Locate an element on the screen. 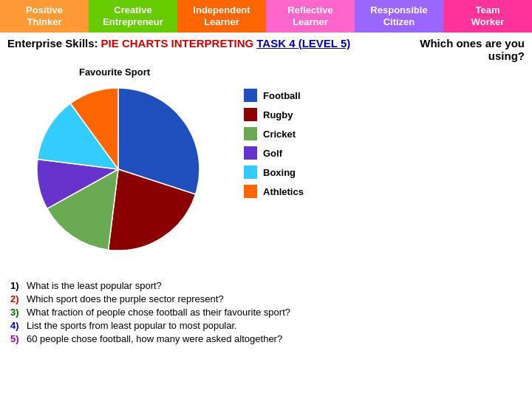 The width and height of the screenshot is (532, 399). tab-responsible-citizen: Responsible Citizen is located at coordinates (399, 16).